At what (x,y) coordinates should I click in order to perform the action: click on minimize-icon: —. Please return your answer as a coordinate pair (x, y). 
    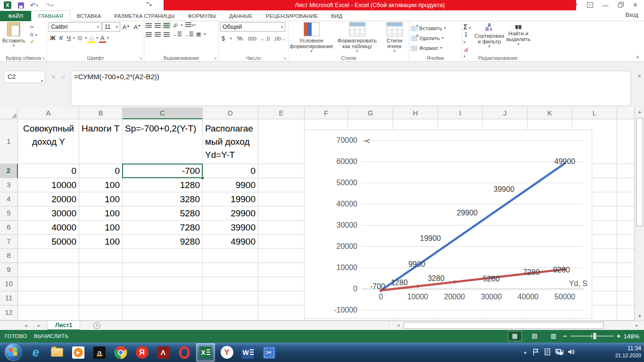
    Looking at the image, I should click on (605, 6).